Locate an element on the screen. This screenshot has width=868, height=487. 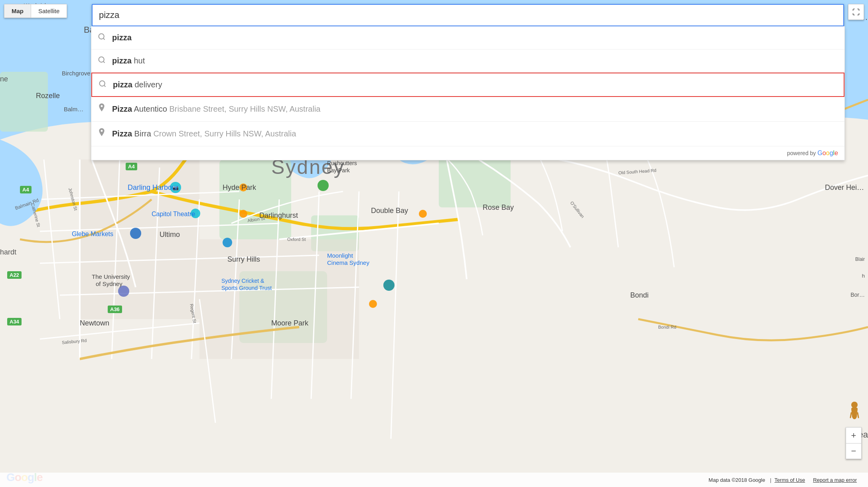
autocomplete-item-2-rest: hut is located at coordinates (139, 61).